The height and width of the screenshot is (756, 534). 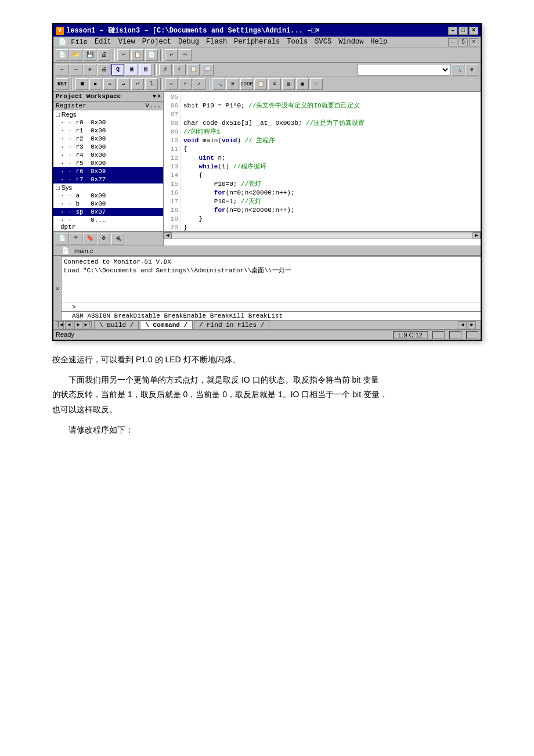 I want to click on debug-btn2: ▶, so click(x=96, y=84).